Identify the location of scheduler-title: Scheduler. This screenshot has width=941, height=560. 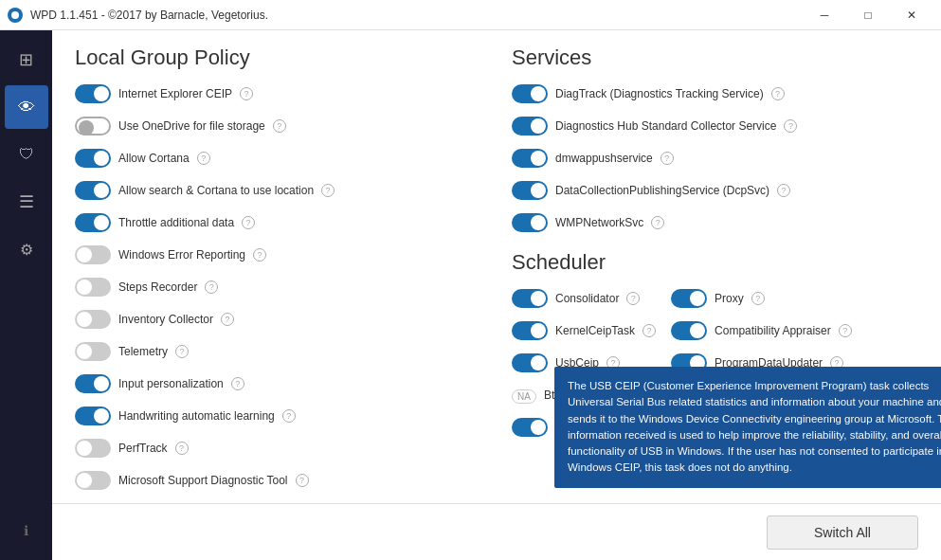
(715, 262).